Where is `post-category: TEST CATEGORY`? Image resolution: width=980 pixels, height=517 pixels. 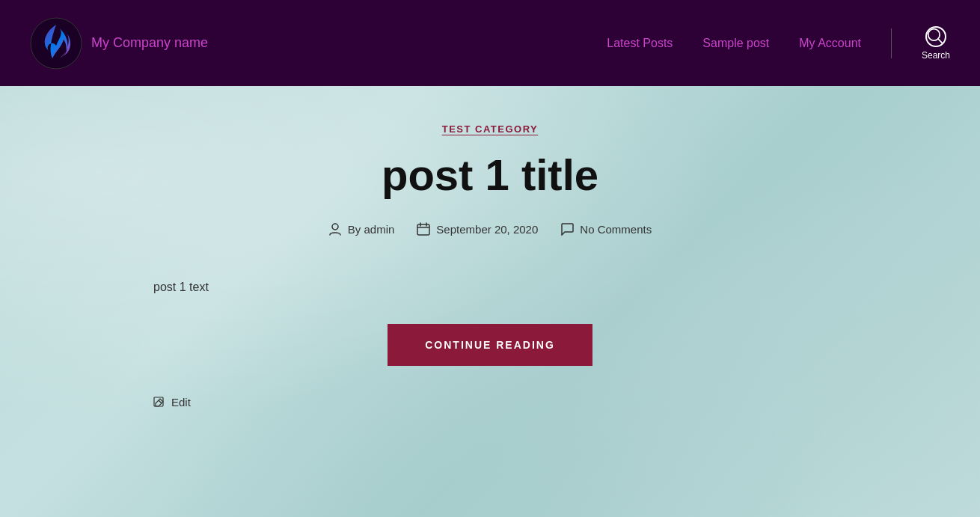 post-category: TEST CATEGORY is located at coordinates (491, 129).